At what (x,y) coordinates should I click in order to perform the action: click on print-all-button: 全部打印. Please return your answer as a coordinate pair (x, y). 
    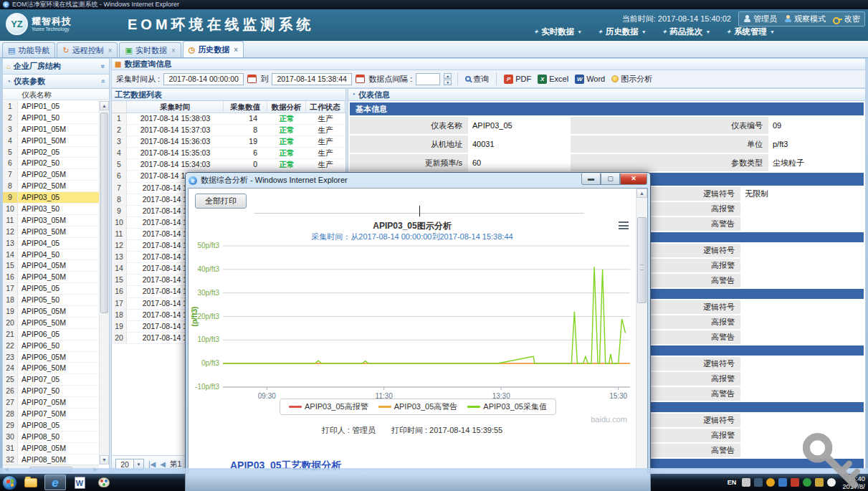
    Looking at the image, I should click on (221, 201).